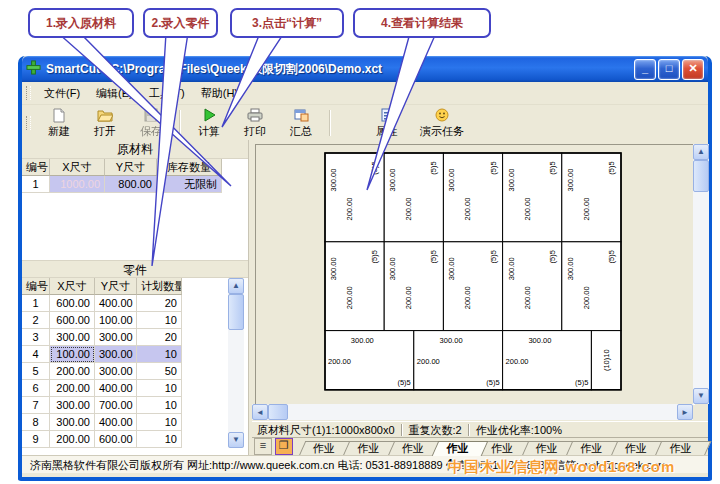  Describe the element at coordinates (36, 422) in the screenshot. I see `table-cell: 8` at that location.